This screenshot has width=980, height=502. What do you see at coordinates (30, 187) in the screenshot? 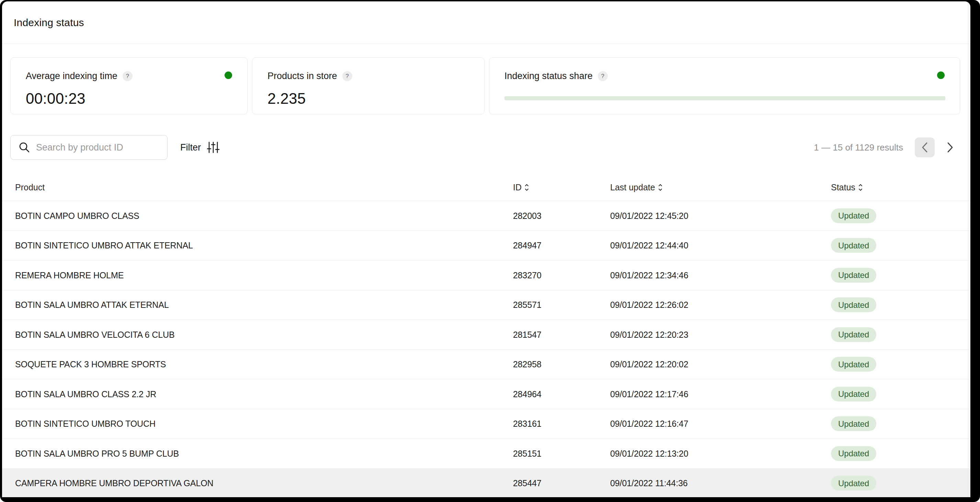
I see `column-label: Product` at bounding box center [30, 187].